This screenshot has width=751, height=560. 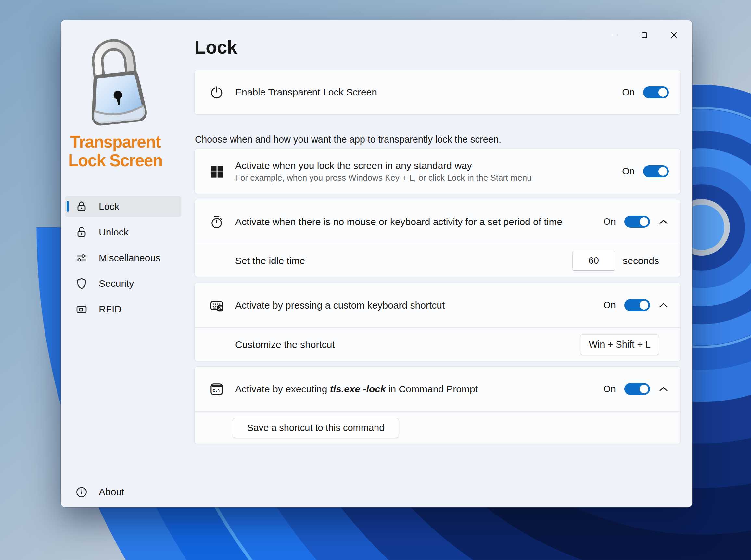 I want to click on app-logo-text: Transparent Lock Screen, so click(x=115, y=151).